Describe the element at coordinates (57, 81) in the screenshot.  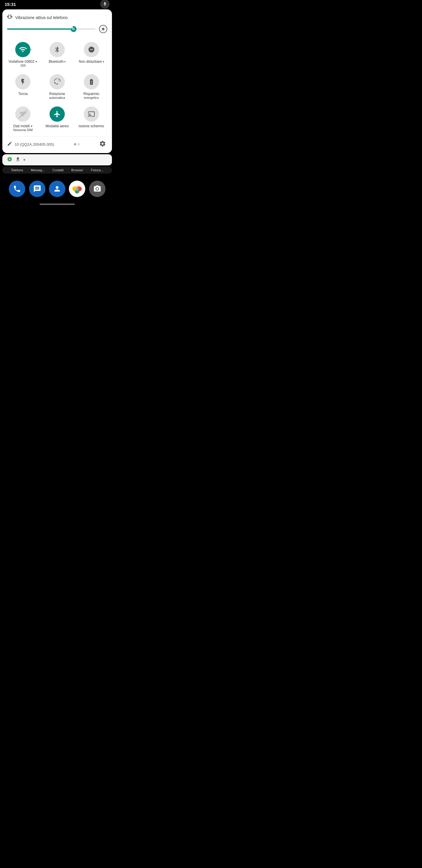
I see `quick-settings-panel: Vibrazione attiva sul telefono` at that location.